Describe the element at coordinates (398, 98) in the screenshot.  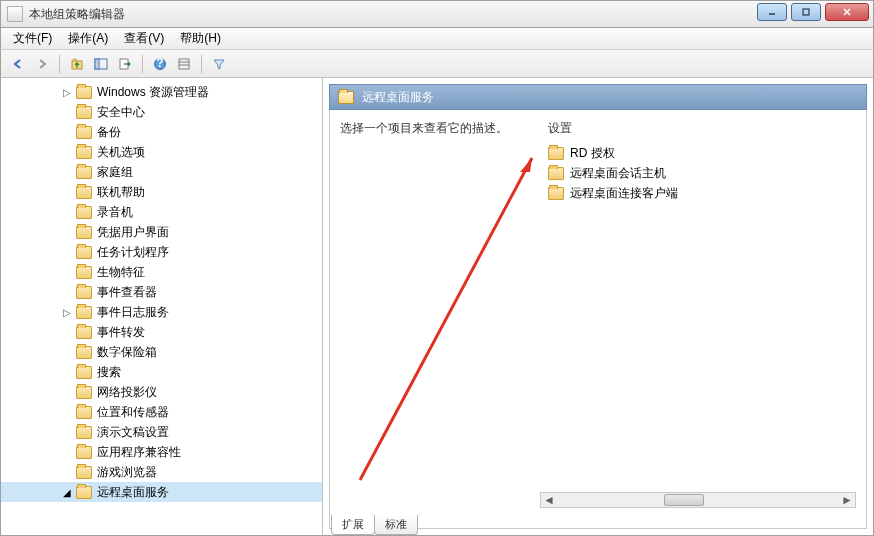
I see `details-header-title: 远程桌面服务` at that location.